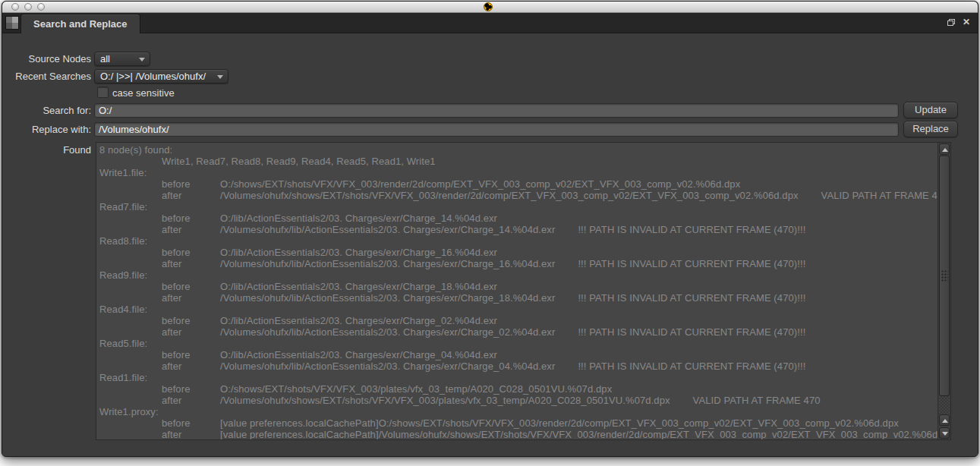  Describe the element at coordinates (143, 93) in the screenshot. I see `case-sensitive-label: case sensitive` at that location.